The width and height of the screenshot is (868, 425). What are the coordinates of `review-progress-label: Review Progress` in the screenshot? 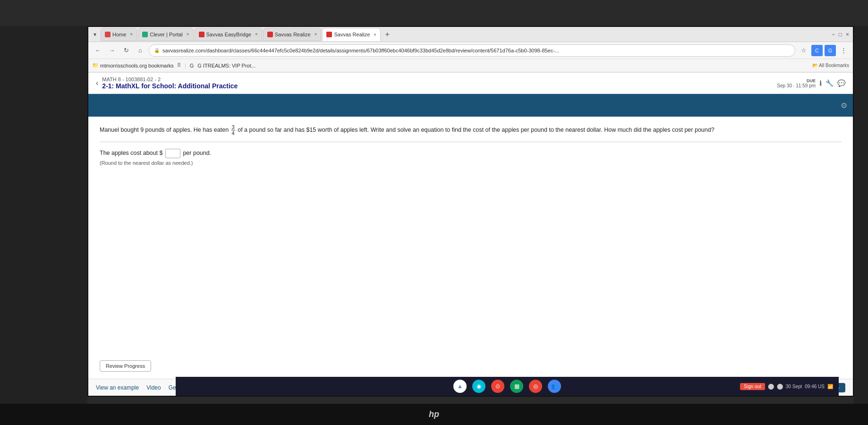 It's located at (126, 366).